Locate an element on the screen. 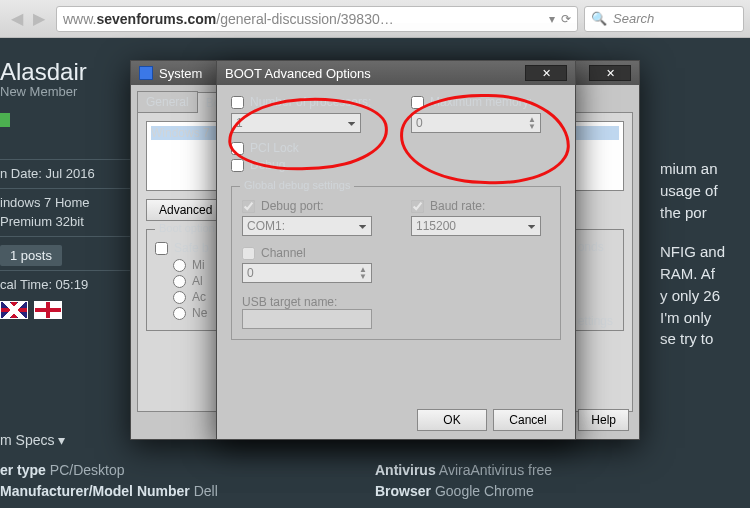 This screenshot has width=750, height=508. safeboot-network-radio is located at coordinates (180, 314).